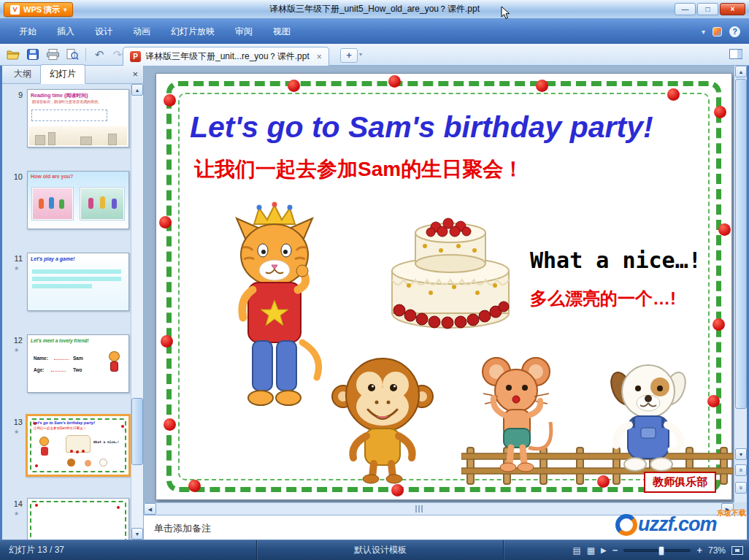 The width and height of the screenshot is (749, 560). Describe the element at coordinates (33, 54) in the screenshot. I see `save-button` at that location.